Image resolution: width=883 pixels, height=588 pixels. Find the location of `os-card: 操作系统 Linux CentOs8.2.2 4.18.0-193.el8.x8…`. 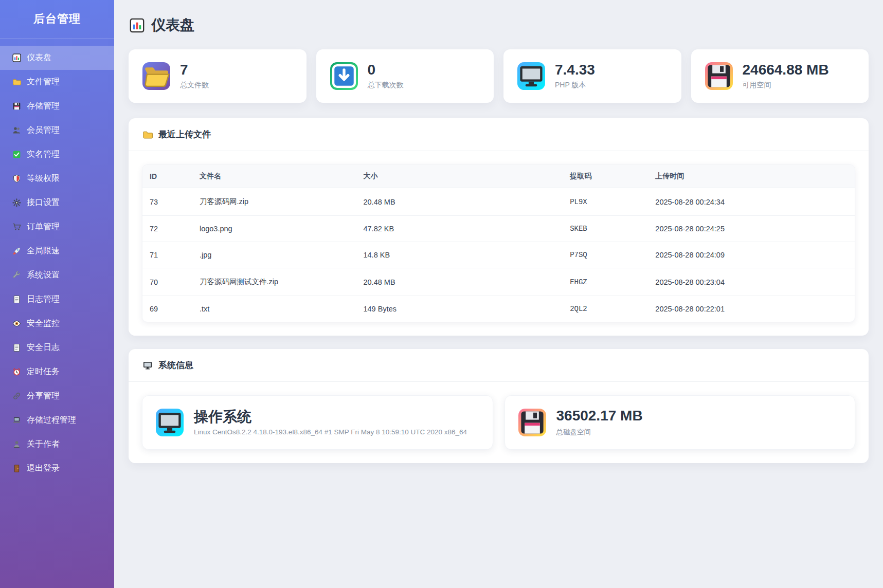

os-card: 操作系统 Linux CentOs8.2.2 4.18.0-193.el8.x8… is located at coordinates (318, 422).